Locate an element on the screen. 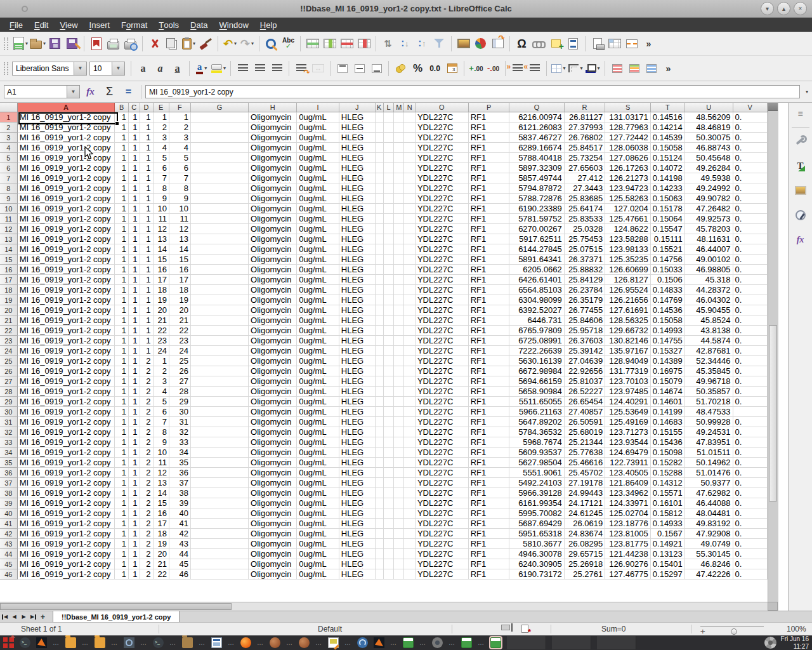 The image size is (812, 650). row-header-33: 33 is located at coordinates (9, 442).